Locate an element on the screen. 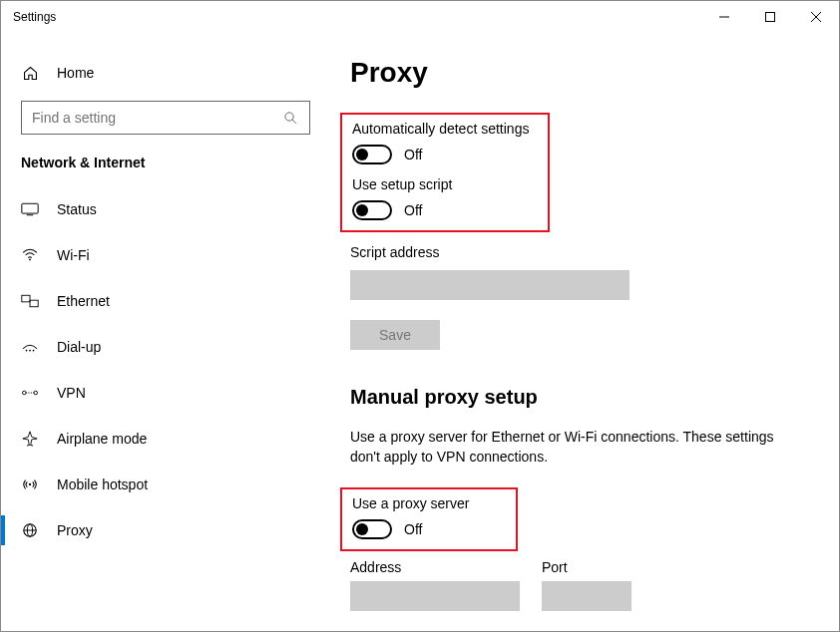 This screenshot has height=632, width=840. search-input is located at coordinates (153, 118).